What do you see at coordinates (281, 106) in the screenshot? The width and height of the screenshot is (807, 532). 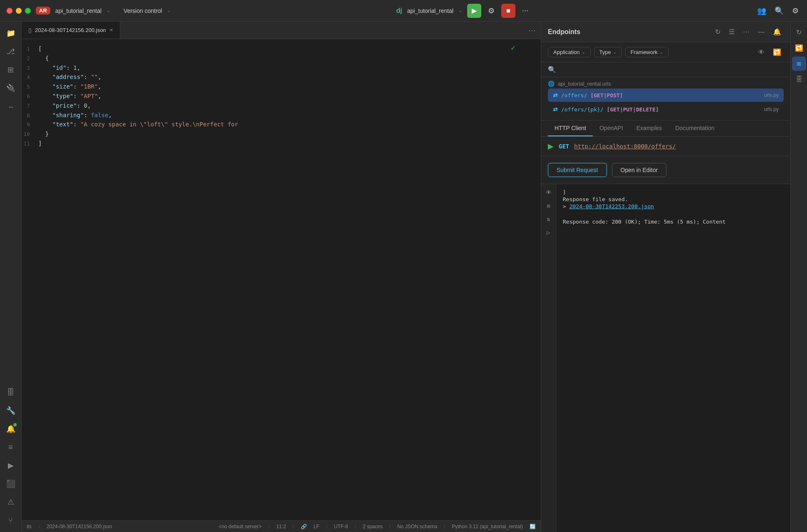 I see `code-line-7: 7 "price": 0,` at bounding box center [281, 106].